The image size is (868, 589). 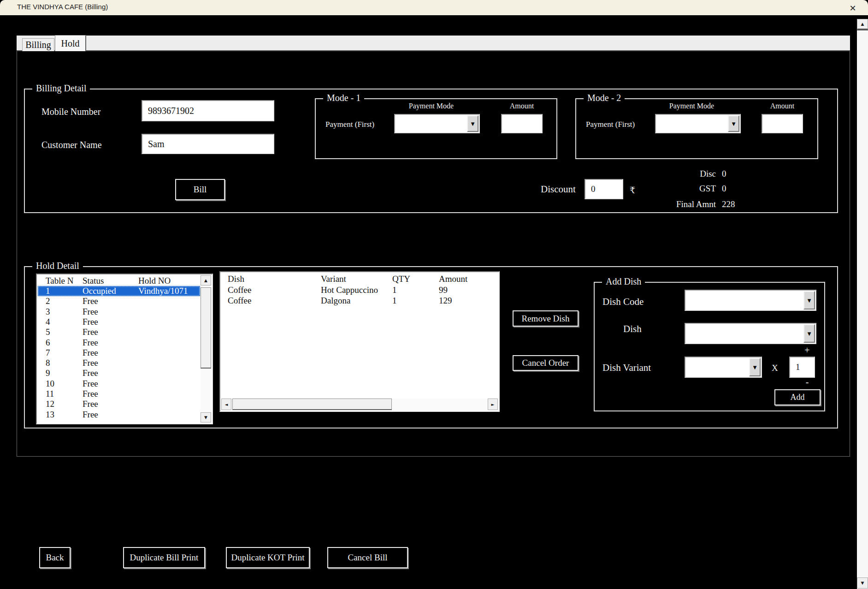 What do you see at coordinates (119, 353) in the screenshot?
I see `table-row: 7Free` at bounding box center [119, 353].